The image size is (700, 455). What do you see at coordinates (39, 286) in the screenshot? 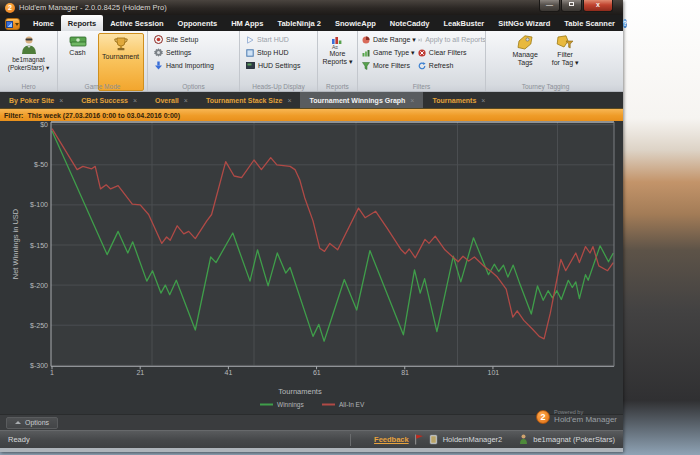
I see `y-tick: $-200` at bounding box center [39, 286].